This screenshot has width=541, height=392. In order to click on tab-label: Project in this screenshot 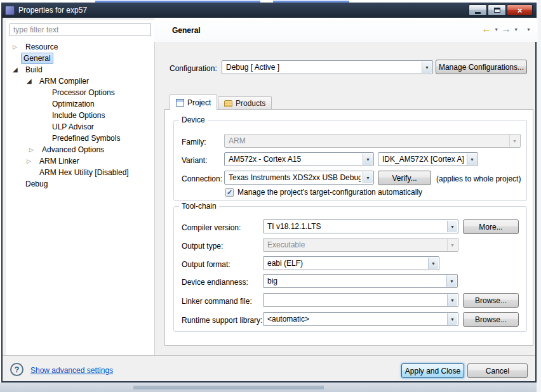, I will do `click(199, 103)`.